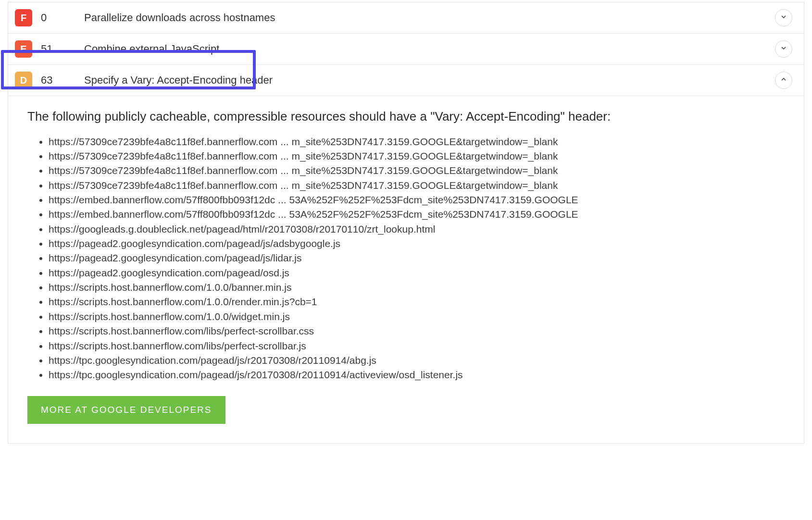 This screenshot has height=520, width=812. What do you see at coordinates (406, 18) in the screenshot?
I see `recommendation-row: F 0 Parallelize downloads across hostnam…` at bounding box center [406, 18].